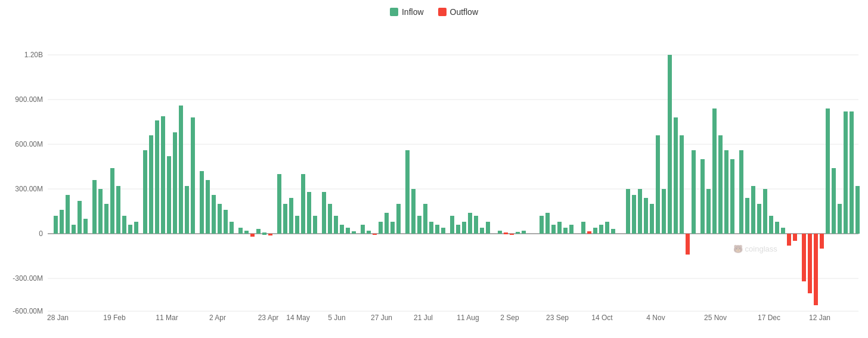 The width and height of the screenshot is (868, 338). I want to click on svg-text: -600.00M, so click(27, 311).